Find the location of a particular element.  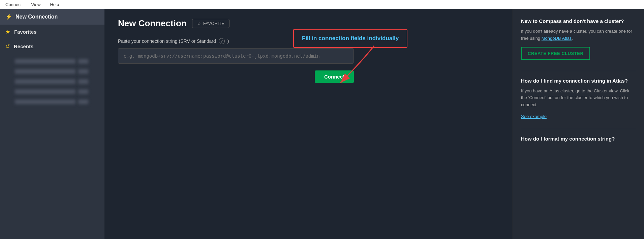

sidebar-item-recents: ↺ Recents is located at coordinates (52, 47).